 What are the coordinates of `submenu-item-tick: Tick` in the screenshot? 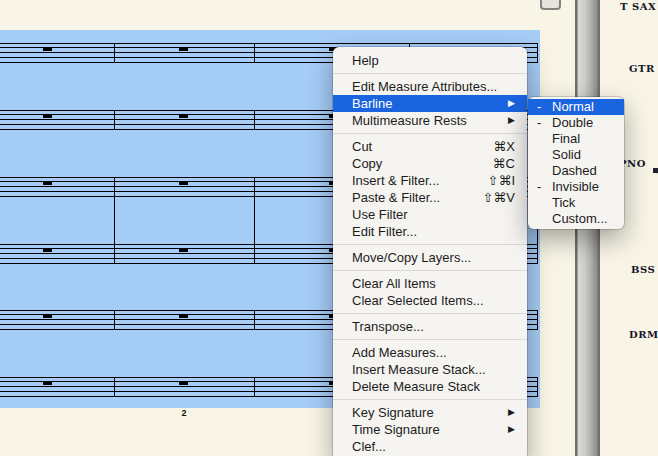 It's located at (576, 203).